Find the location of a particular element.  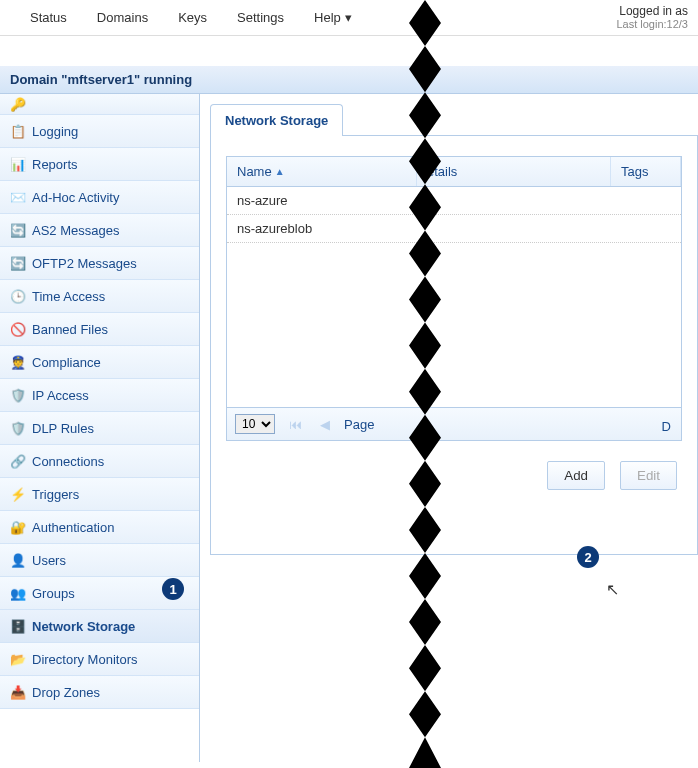

sidebar-item-dropzones: 📥 Drop Zones is located at coordinates (100, 692).